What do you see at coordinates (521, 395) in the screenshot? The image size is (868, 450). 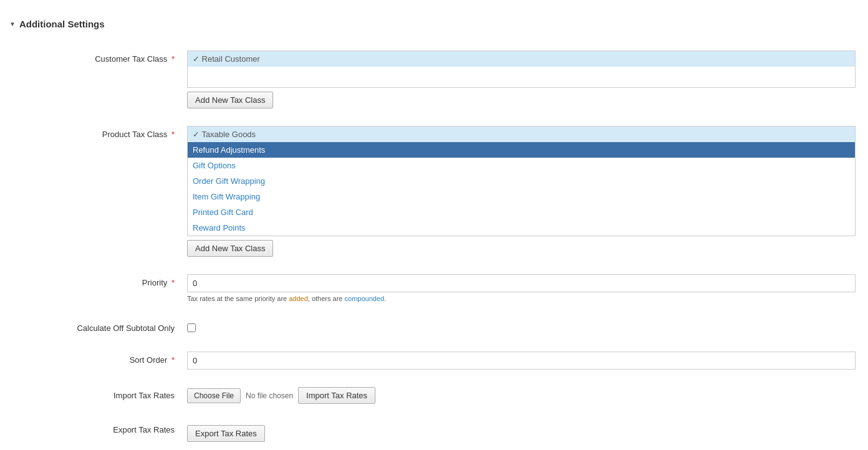 I see `file-input-wrap: Choose File No file chosen Import Tax Ra…` at bounding box center [521, 395].